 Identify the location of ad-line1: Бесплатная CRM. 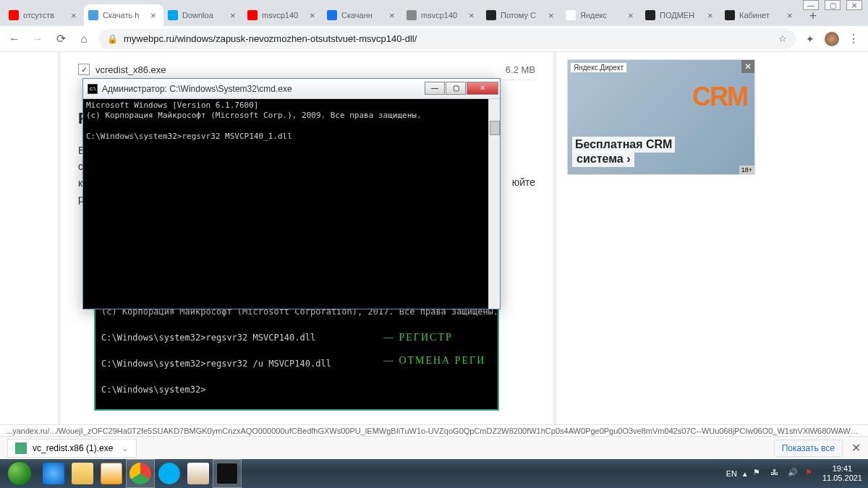
(624, 145).